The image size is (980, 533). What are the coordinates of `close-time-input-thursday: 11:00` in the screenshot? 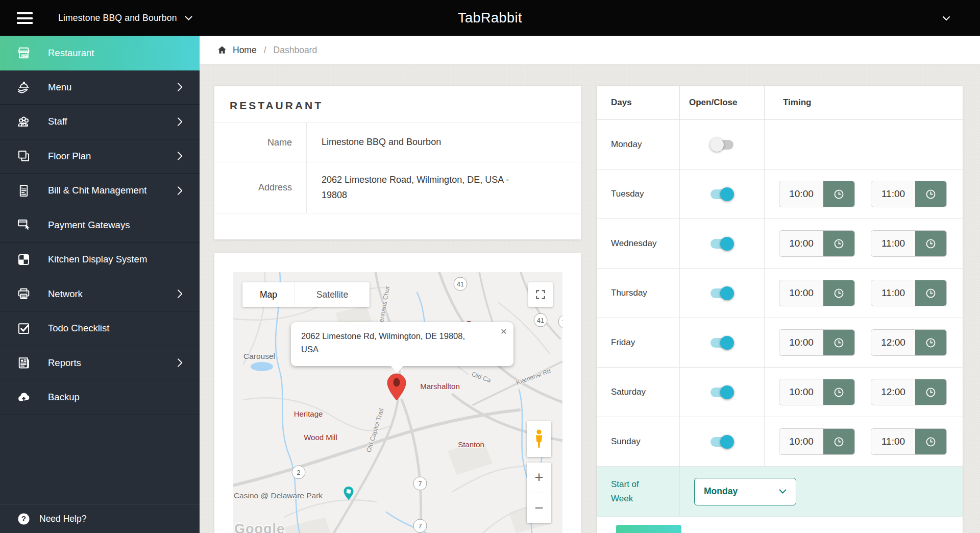 It's located at (909, 293).